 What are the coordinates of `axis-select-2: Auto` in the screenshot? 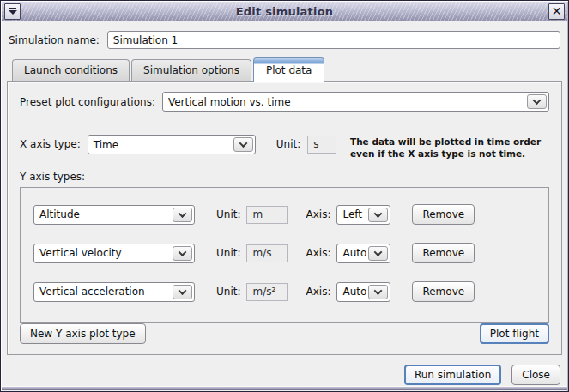 It's located at (364, 292).